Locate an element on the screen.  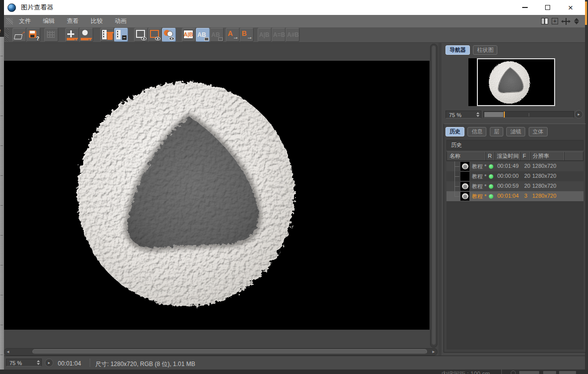
table-row: 教程 * 00:00:00 20 1280x720 is located at coordinates (515, 176).